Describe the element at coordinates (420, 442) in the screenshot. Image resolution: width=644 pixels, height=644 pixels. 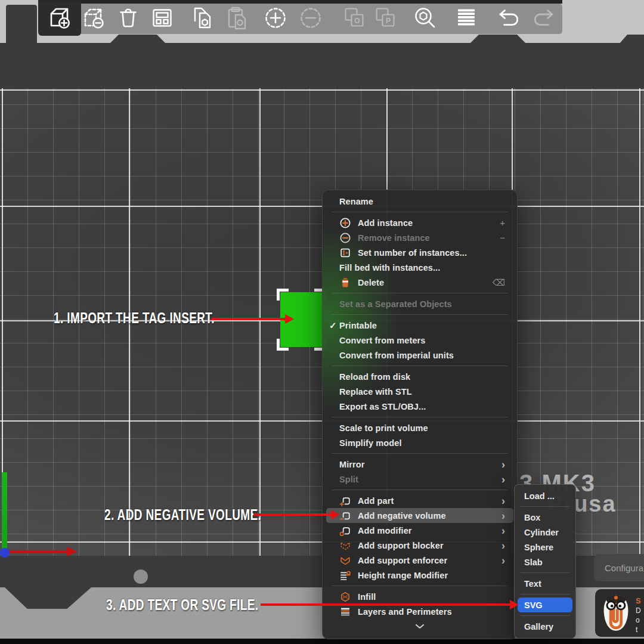
I see `menu-item-simplify-model: Simplify model` at that location.